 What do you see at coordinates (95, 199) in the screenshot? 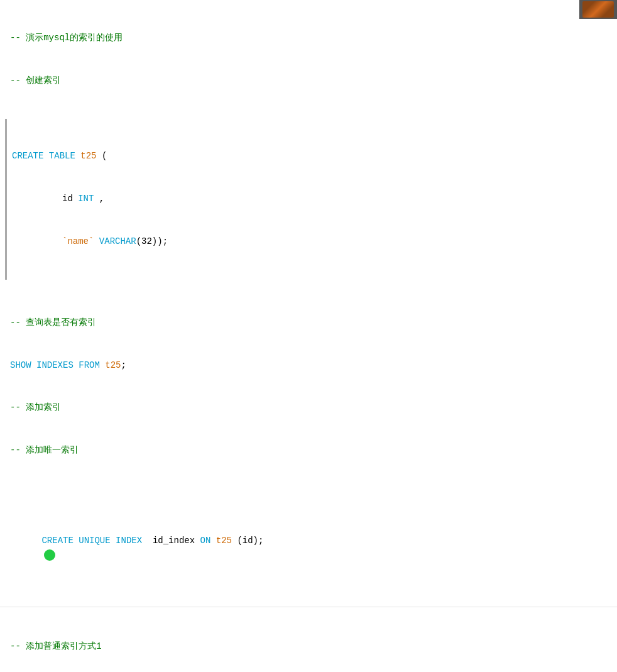
I see `create-table-t25-code: CREATE TABLE t25 ( id INT , `name` VARCH…` at bounding box center [95, 199].